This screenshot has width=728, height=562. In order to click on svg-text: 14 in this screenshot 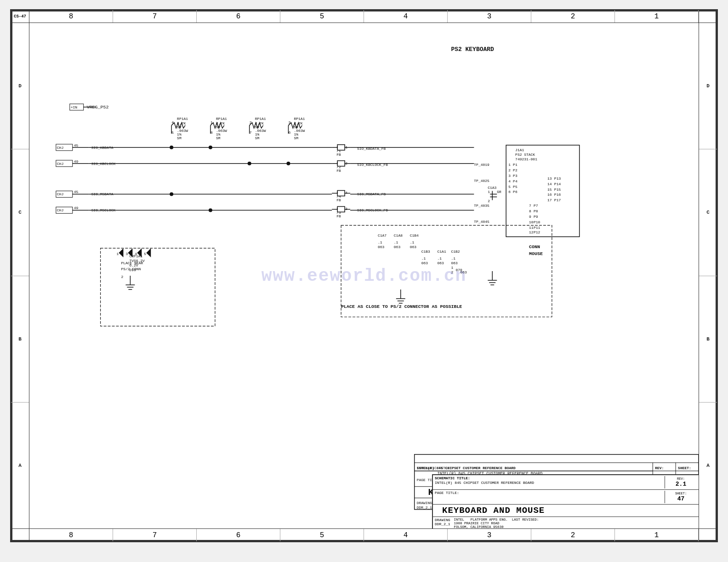, I will do `click(550, 184)`.